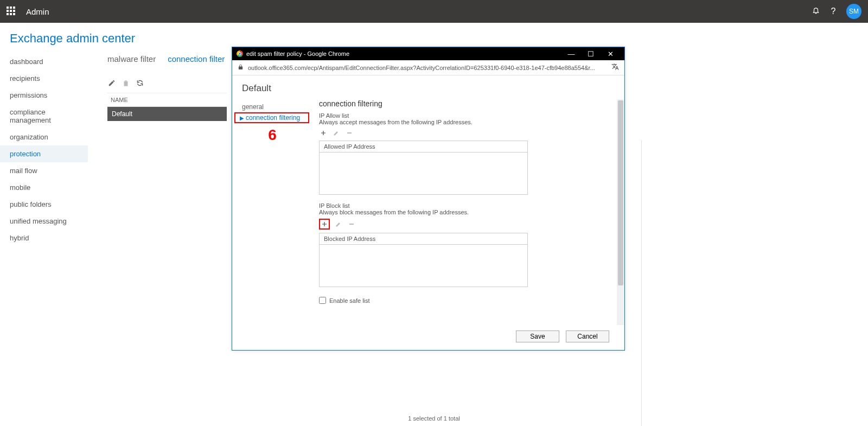 The width and height of the screenshot is (868, 426). What do you see at coordinates (272, 212) in the screenshot?
I see `popup-nav: general ▶connection filtering 6` at bounding box center [272, 212].